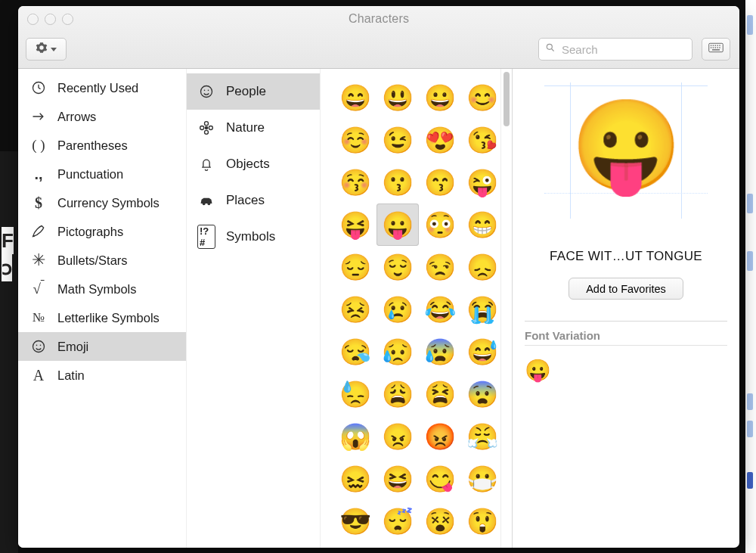 Image resolution: width=756 pixels, height=553 pixels. Describe the element at coordinates (481, 545) in the screenshot. I see `emoji-cell: 😈` at that location.